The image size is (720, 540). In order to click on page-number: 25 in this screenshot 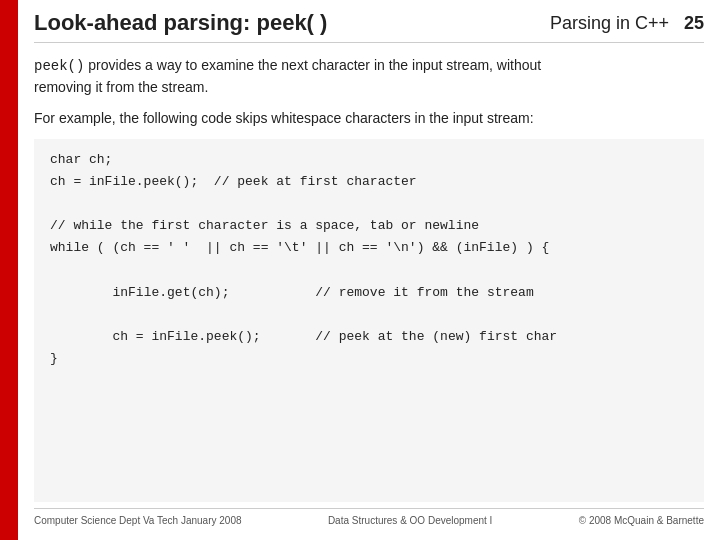, I will do `click(694, 23)`.